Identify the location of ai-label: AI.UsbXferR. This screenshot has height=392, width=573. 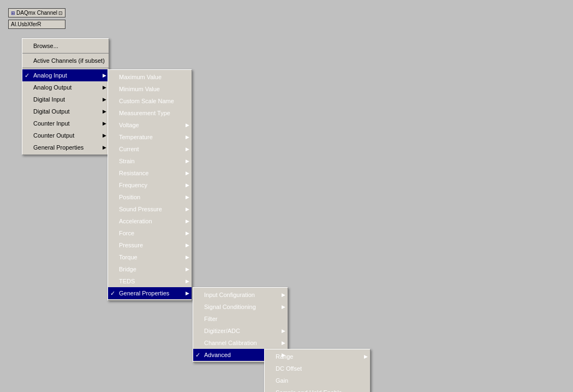
(26, 24).